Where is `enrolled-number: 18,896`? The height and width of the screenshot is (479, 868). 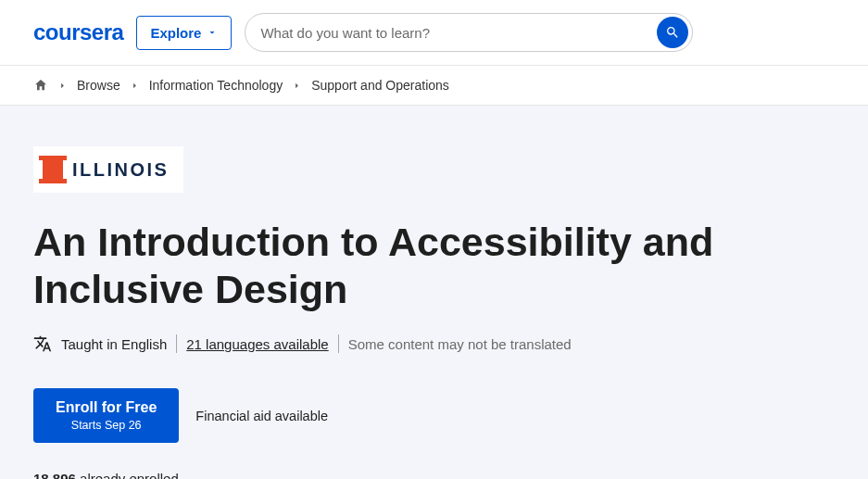
enrolled-number: 18,896 is located at coordinates (55, 474).